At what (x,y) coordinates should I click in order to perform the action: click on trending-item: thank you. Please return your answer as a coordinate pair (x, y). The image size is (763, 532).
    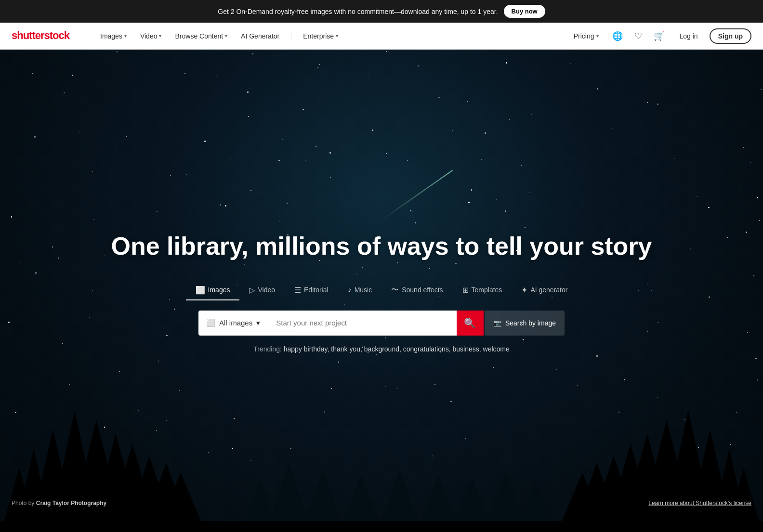
    Looking at the image, I should click on (346, 349).